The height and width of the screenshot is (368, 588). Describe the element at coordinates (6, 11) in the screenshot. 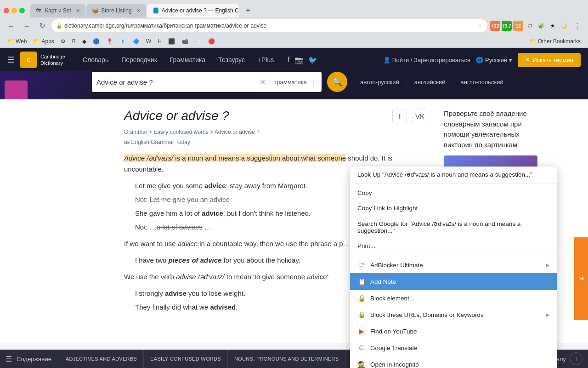

I see `close-window-btn` at that location.